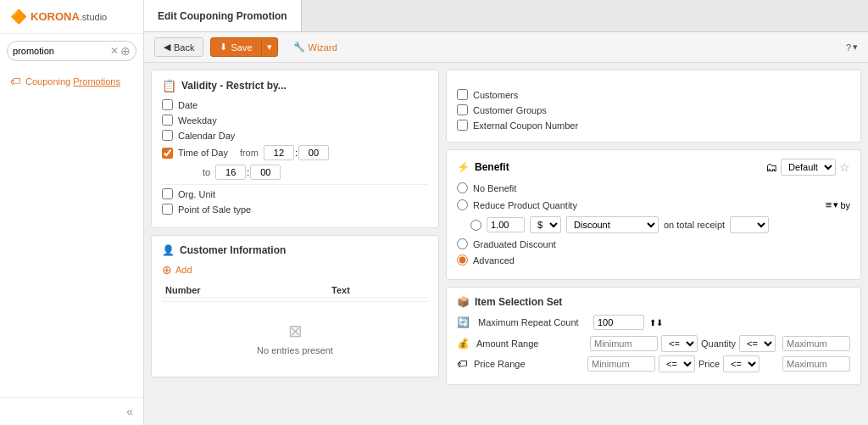  Describe the element at coordinates (694, 225) in the screenshot. I see `on-label: on total receipt` at that location.